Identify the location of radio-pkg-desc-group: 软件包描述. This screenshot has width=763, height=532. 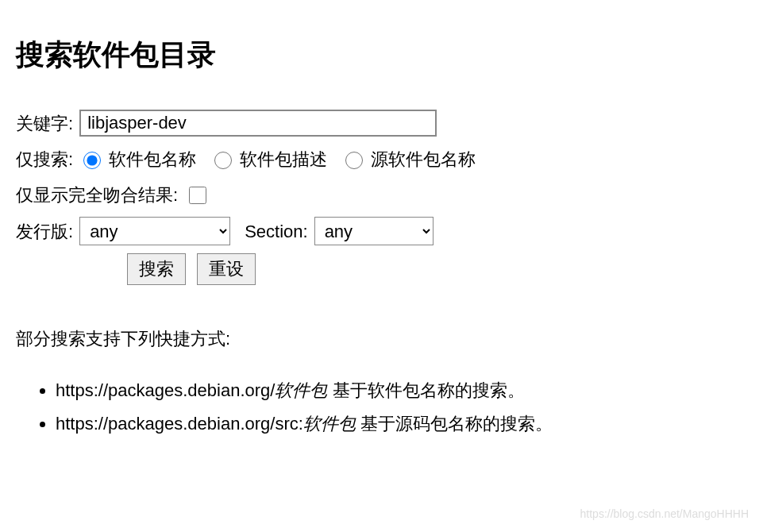
(268, 159).